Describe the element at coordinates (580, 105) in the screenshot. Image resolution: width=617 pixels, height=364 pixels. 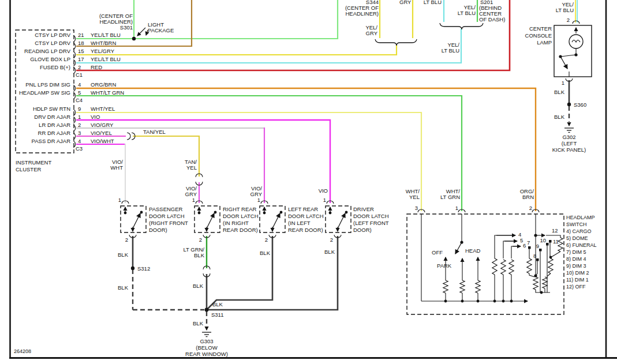
I see `splice-s360-label: S360` at that location.